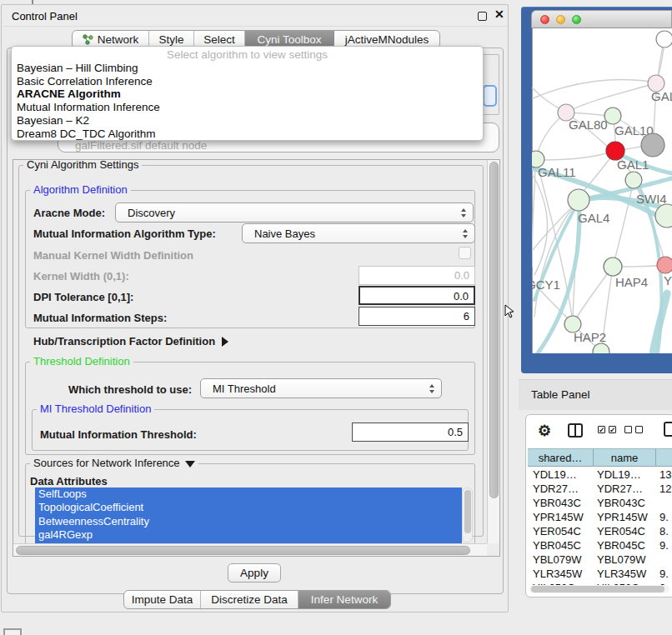 The width and height of the screenshot is (672, 635). I want to click on which-threshold-combo-value: MI Threshold, so click(244, 388).